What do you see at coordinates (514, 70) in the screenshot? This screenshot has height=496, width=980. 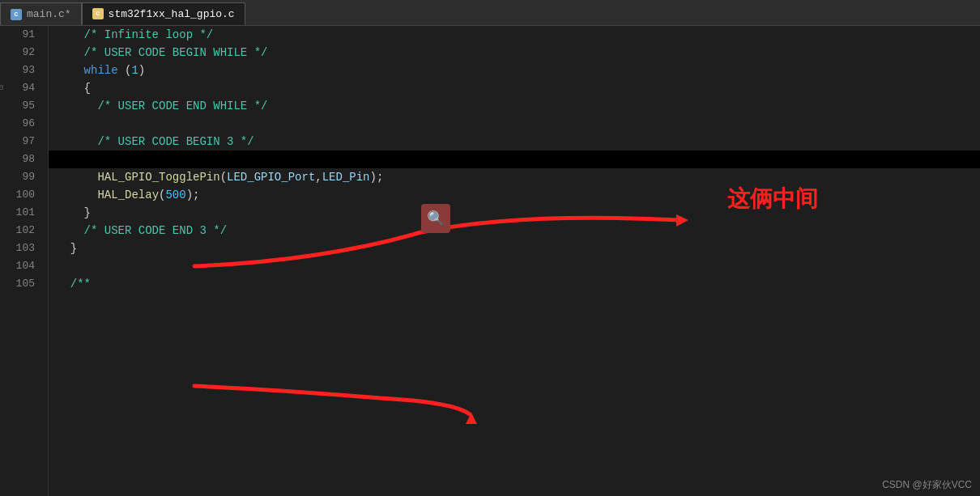 I see `code-line-93: while (1)` at bounding box center [514, 70].